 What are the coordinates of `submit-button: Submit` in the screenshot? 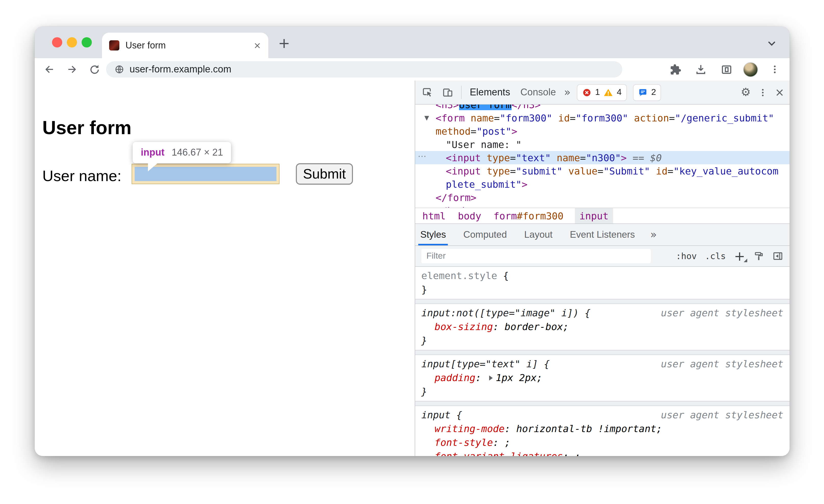 It's located at (324, 174).